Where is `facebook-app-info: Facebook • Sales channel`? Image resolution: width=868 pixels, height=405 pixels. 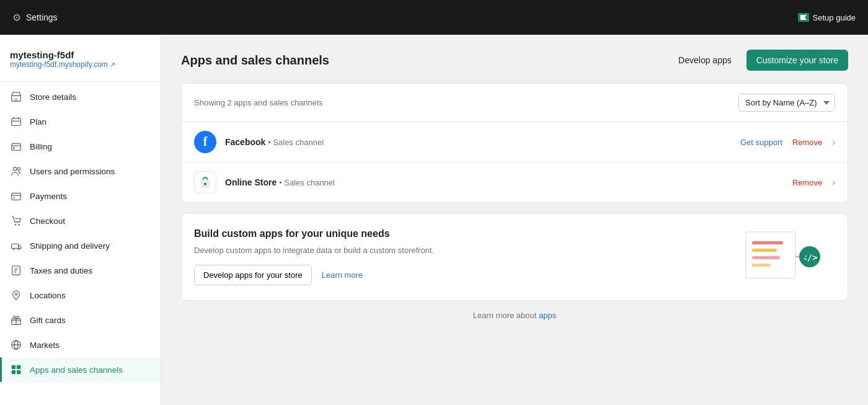
facebook-app-info: Facebook • Sales channel is located at coordinates (482, 142).